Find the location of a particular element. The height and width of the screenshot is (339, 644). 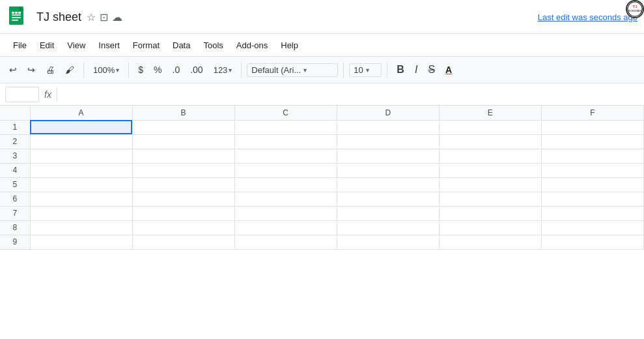

undo-button: ↩ is located at coordinates (13, 70).